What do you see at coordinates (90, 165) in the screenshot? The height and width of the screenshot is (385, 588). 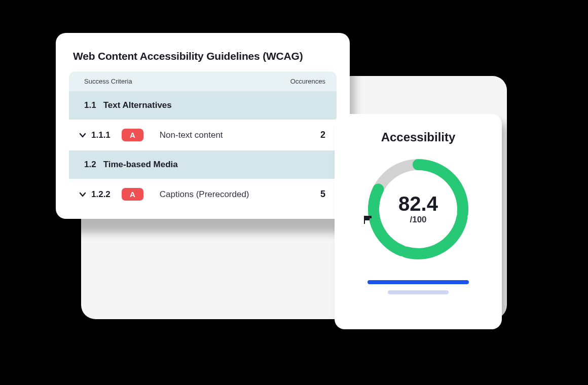 I see `group-num: 1.2` at bounding box center [90, 165].